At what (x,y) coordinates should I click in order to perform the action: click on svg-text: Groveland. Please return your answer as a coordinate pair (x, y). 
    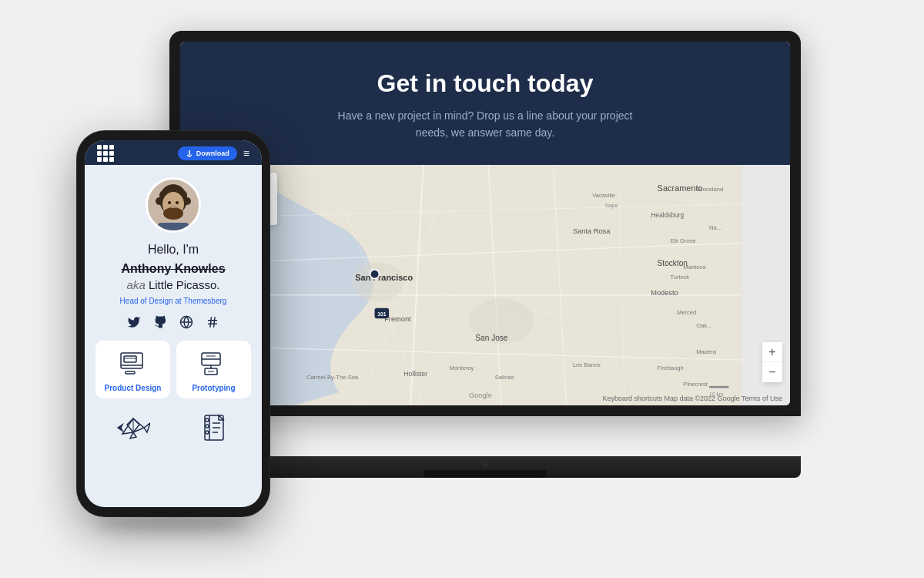
    Looking at the image, I should click on (710, 190).